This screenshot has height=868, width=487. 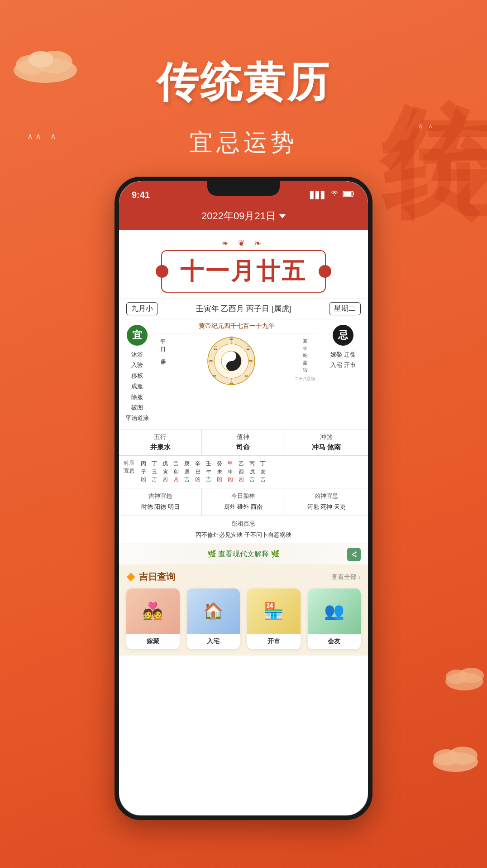 I want to click on signal-icon: ▋▋▋, so click(x=318, y=195).